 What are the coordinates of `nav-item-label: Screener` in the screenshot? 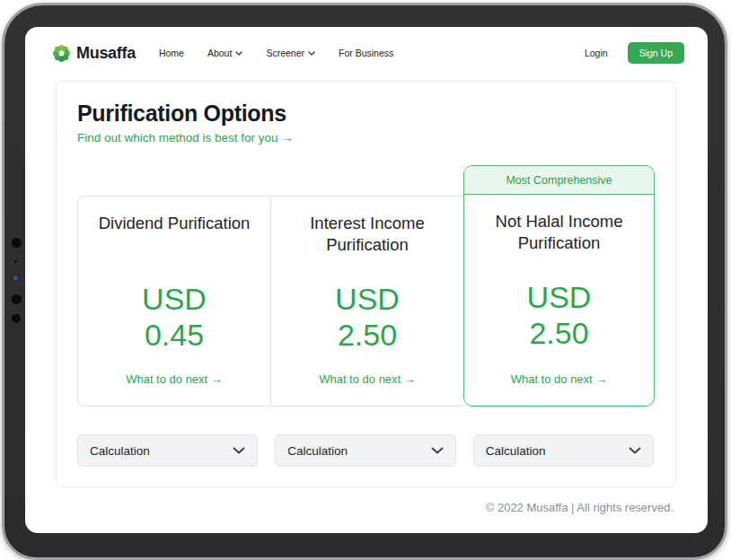 It's located at (286, 53).